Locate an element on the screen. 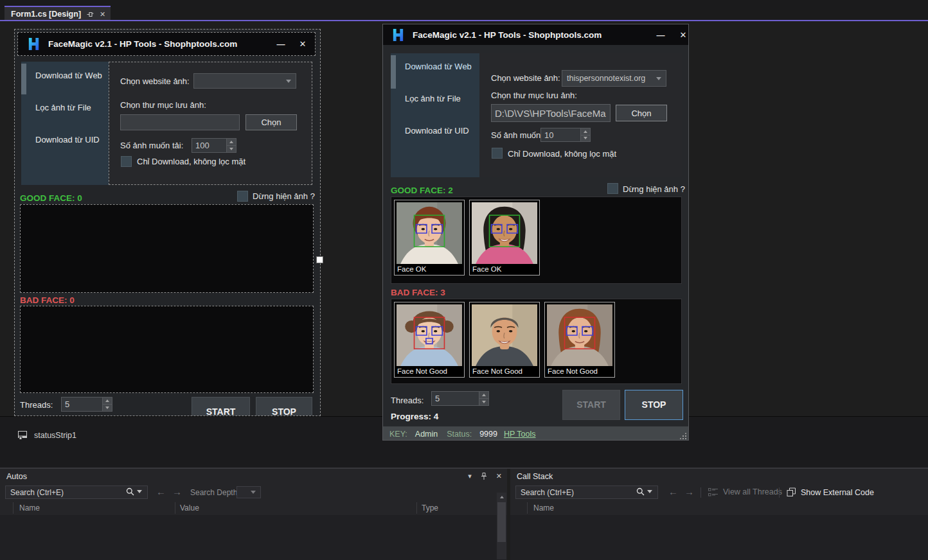 The width and height of the screenshot is (928, 560). column-value: Value is located at coordinates (190, 508).